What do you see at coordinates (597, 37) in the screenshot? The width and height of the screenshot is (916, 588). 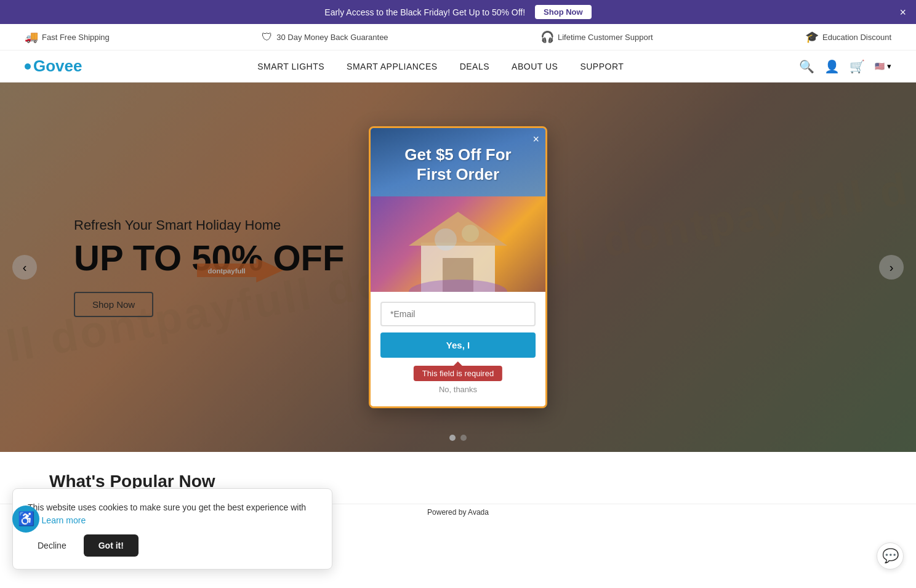 I see `info-support: 🎧 Lifetime Customer Support` at bounding box center [597, 37].